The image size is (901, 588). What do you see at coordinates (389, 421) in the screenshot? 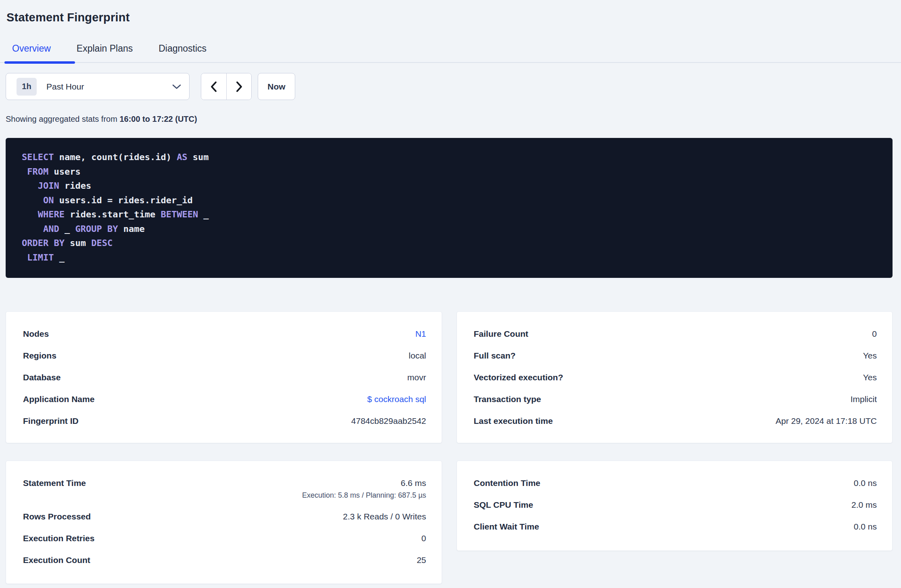
I see `value-fingerprint-id: 4784cb829aab2542` at bounding box center [389, 421].